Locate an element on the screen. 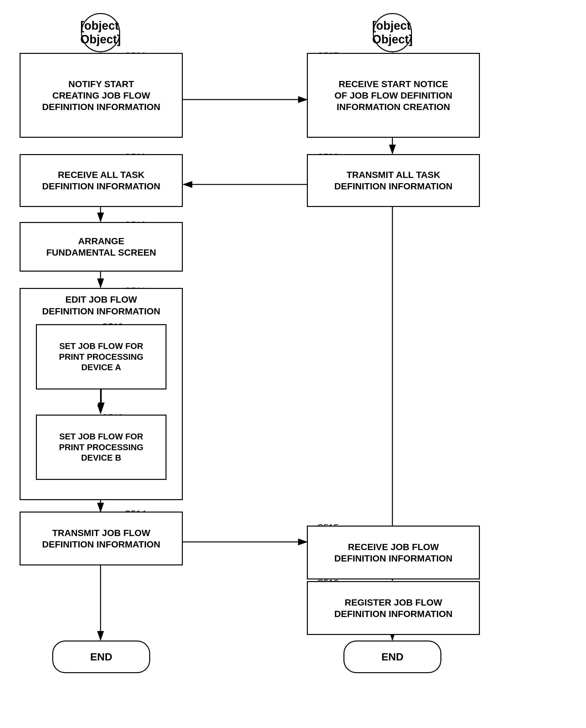 The image size is (586, 728). box-s514: TRANSMIT JOB FLOWDEFINITION INFORMATION is located at coordinates (101, 539).